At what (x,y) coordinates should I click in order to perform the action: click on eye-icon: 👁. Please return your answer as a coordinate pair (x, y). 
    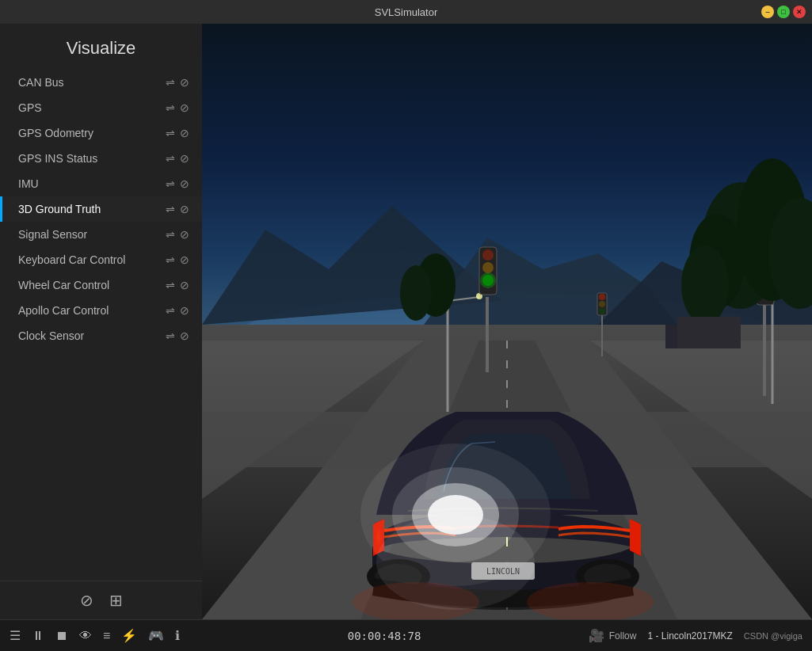
    Looking at the image, I should click on (86, 636).